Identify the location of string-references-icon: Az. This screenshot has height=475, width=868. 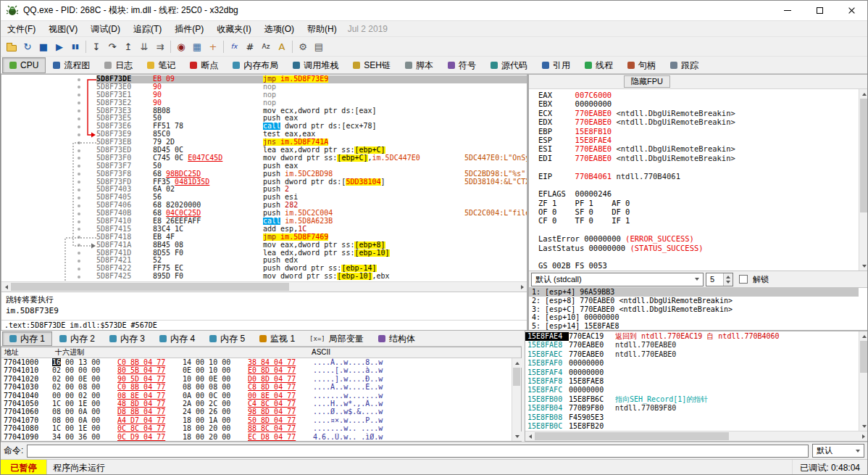
(266, 46).